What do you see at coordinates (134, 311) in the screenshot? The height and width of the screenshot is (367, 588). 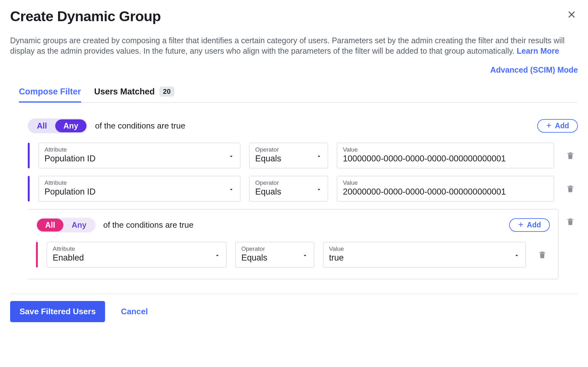 I see `cancel-button: Cancel` at bounding box center [134, 311].